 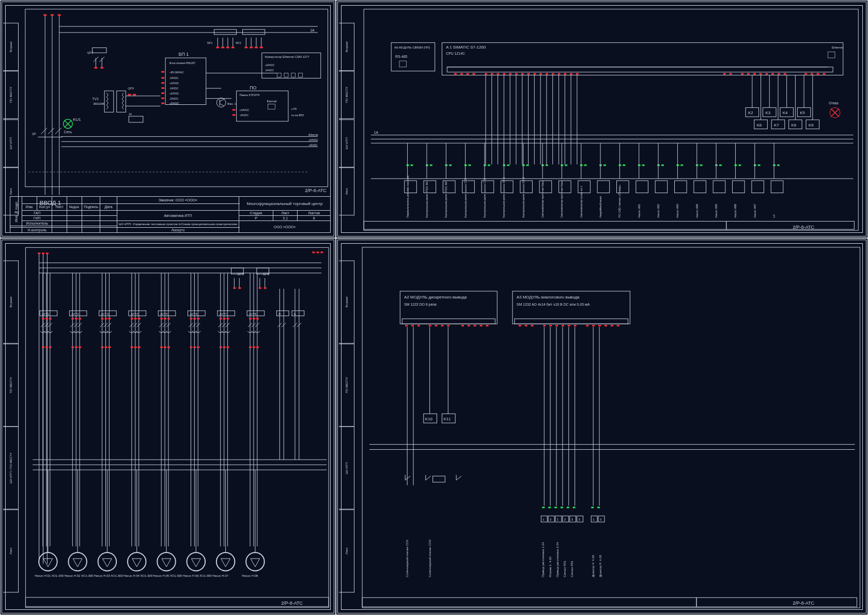 I want to click on svg-text: Насос Н05, so click(x=716, y=211).